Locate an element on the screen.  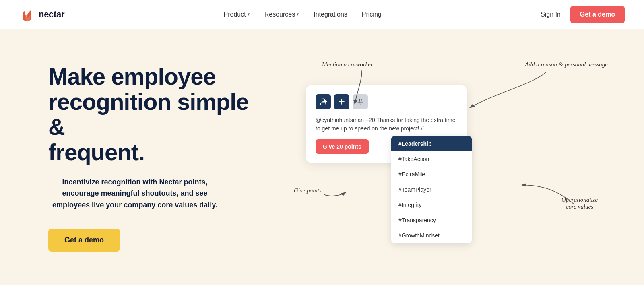
product-chevron-icon: ▾ is located at coordinates (249, 14).